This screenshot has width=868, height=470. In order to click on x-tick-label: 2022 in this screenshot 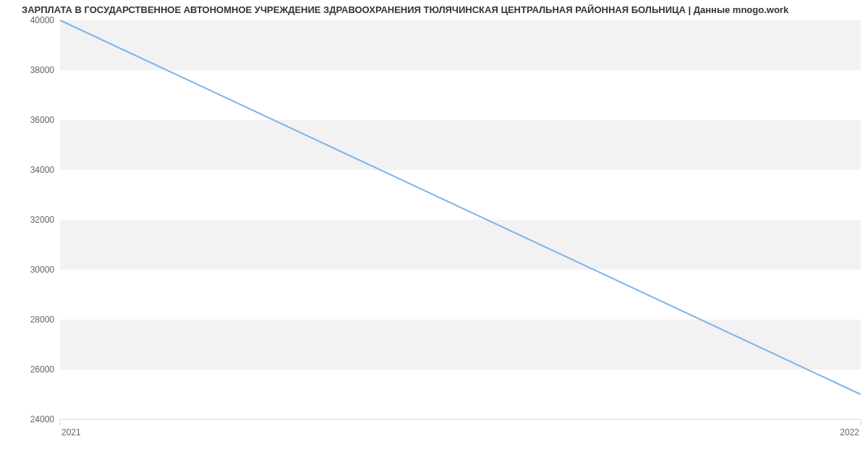, I will do `click(849, 432)`.